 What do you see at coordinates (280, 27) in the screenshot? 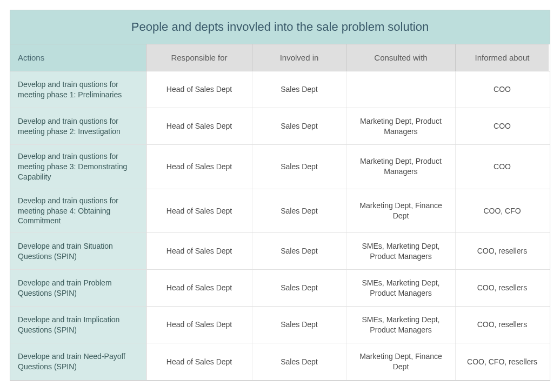
I see `table-title: People and depts invovled into the sale …` at bounding box center [280, 27].